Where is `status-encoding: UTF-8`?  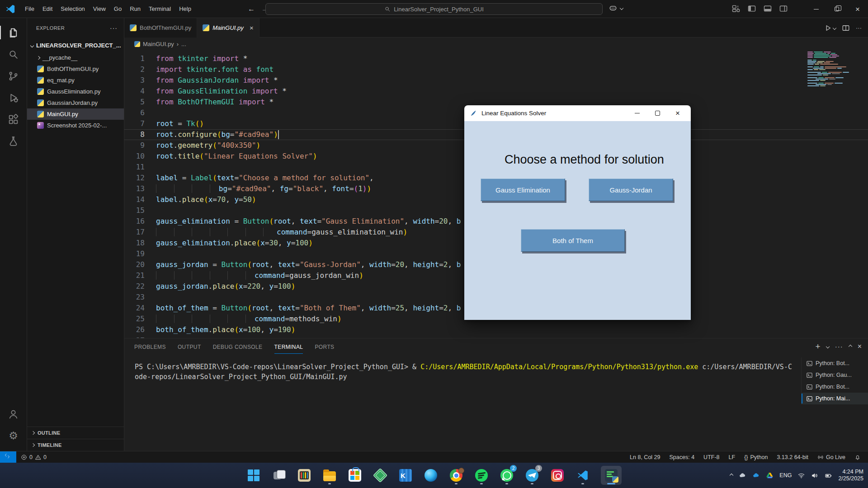
status-encoding: UTF-8 is located at coordinates (712, 457).